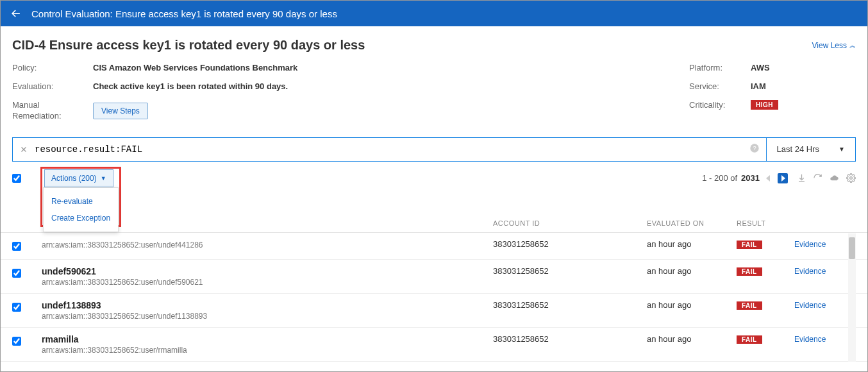  What do you see at coordinates (769, 178) in the screenshot?
I see `prev-page-button` at bounding box center [769, 178].